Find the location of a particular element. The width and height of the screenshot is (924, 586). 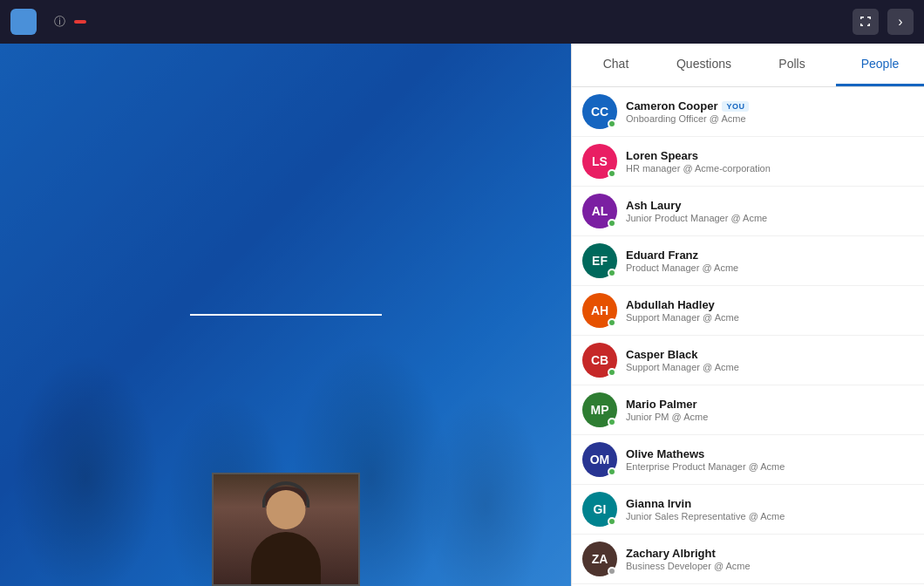

person-info: Cameron Cooper YOU Onboarding Officer @ … is located at coordinates (770, 112).